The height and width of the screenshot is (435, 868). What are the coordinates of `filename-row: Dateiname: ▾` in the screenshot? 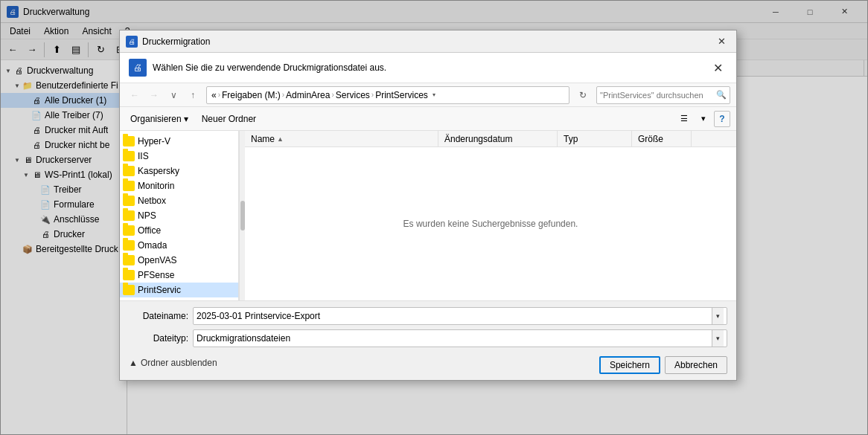 It's located at (428, 316).